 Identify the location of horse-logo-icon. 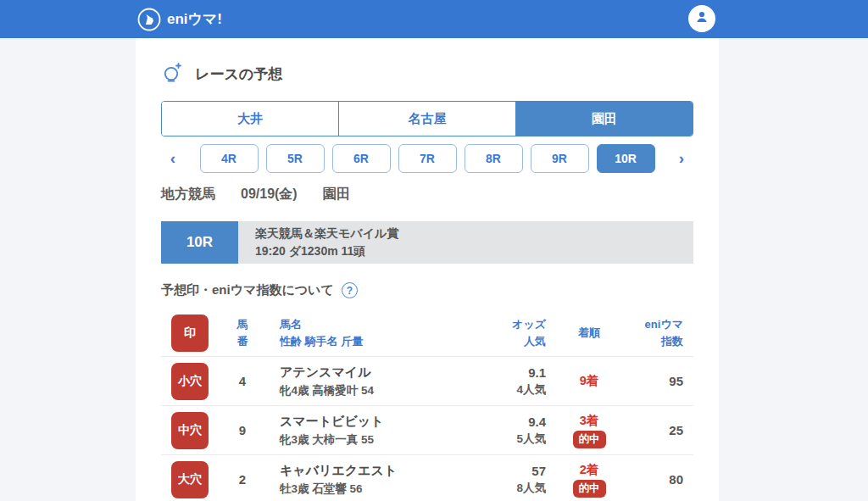
(149, 19).